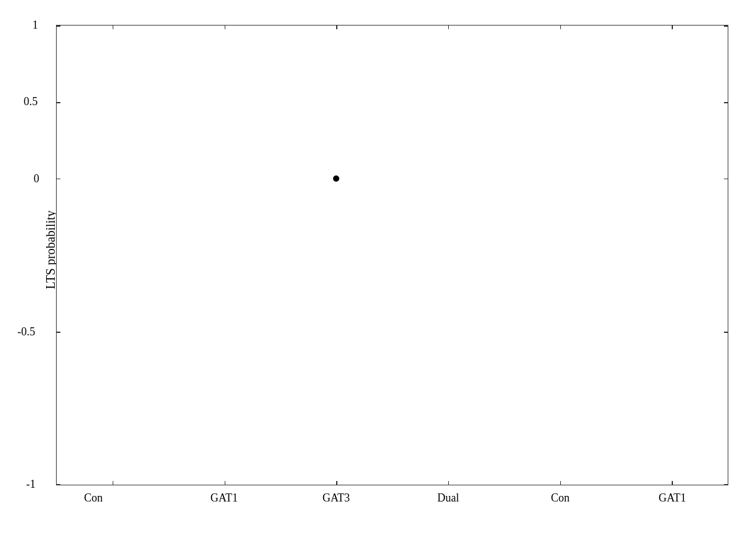 The height and width of the screenshot is (560, 747). What do you see at coordinates (113, 483) in the screenshot?
I see `x-tick-con1` at bounding box center [113, 483].